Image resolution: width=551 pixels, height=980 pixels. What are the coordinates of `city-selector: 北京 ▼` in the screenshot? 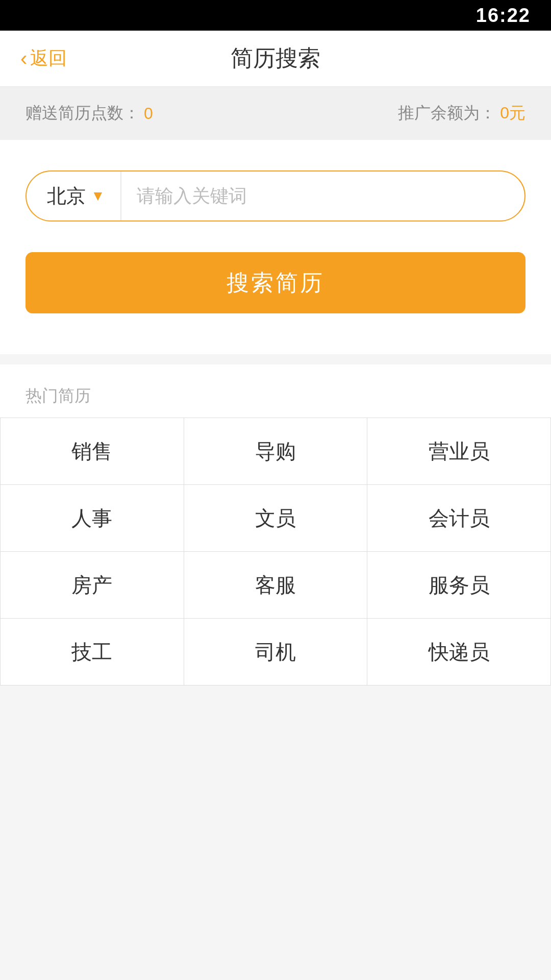 It's located at (74, 196).